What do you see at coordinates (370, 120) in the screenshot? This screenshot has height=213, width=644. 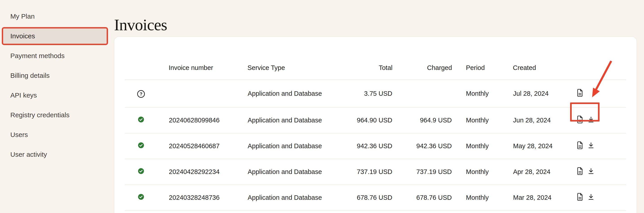 I see `total-cell: 964.90 USD` at bounding box center [370, 120].